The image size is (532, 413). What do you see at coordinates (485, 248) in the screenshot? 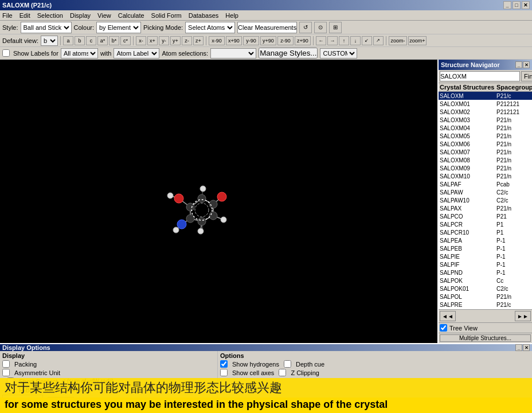
I see `struct-row: SALPEBP-1` at bounding box center [485, 248].